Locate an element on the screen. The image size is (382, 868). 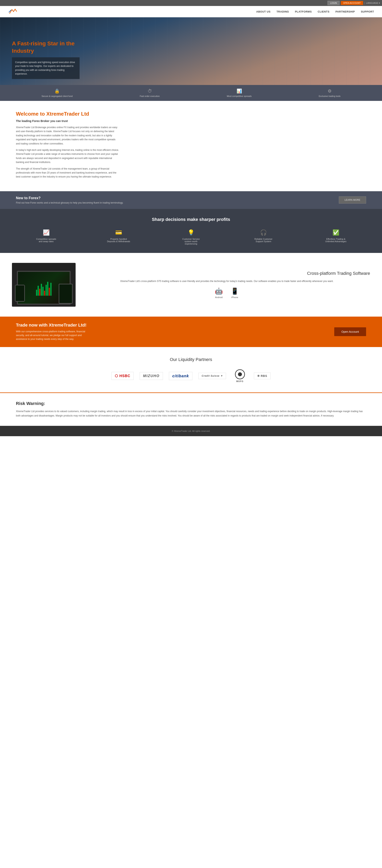
feature-secure-label: Secure & segregated client fund is located at coordinates (57, 96).